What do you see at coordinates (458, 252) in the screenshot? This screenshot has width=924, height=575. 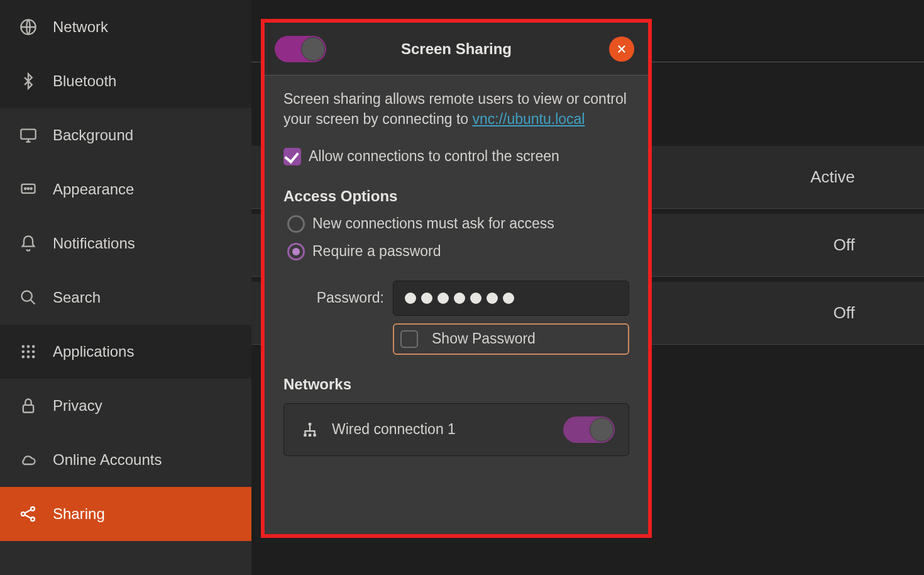 I see `radio-require-password: Require a password` at bounding box center [458, 252].